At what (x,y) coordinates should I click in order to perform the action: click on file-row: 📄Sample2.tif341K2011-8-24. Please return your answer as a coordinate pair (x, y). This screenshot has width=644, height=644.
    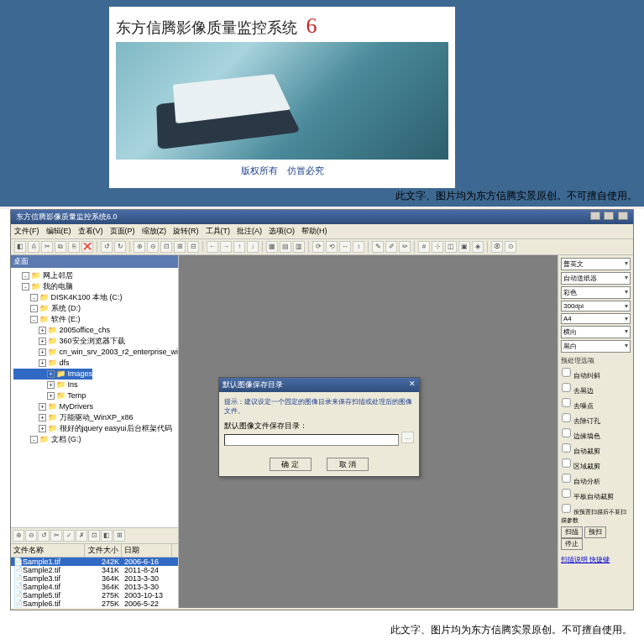
    Looking at the image, I should click on (94, 570).